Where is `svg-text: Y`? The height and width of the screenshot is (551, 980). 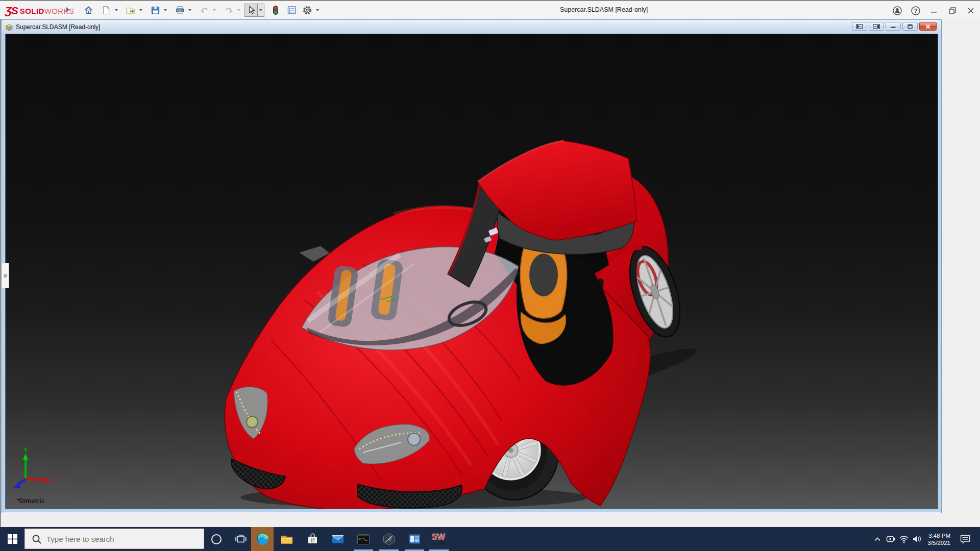
svg-text: Y is located at coordinates (26, 450).